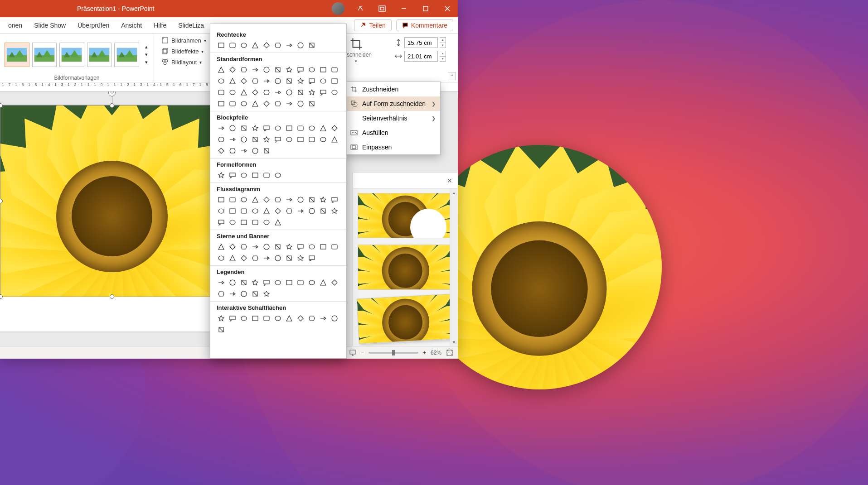 The image size is (868, 485). Describe the element at coordinates (443, 43) in the screenshot. I see `height-spinner: ▴▾` at that location.